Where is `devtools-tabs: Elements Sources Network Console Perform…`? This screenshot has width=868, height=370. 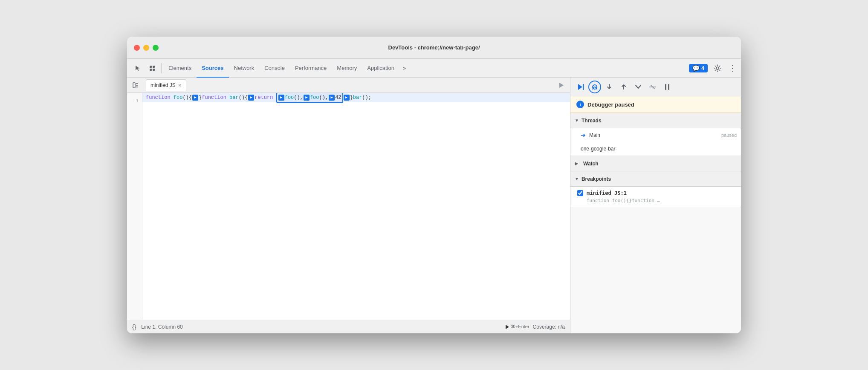
devtools-tabs: Elements Sources Network Console Perform… is located at coordinates (434, 68).